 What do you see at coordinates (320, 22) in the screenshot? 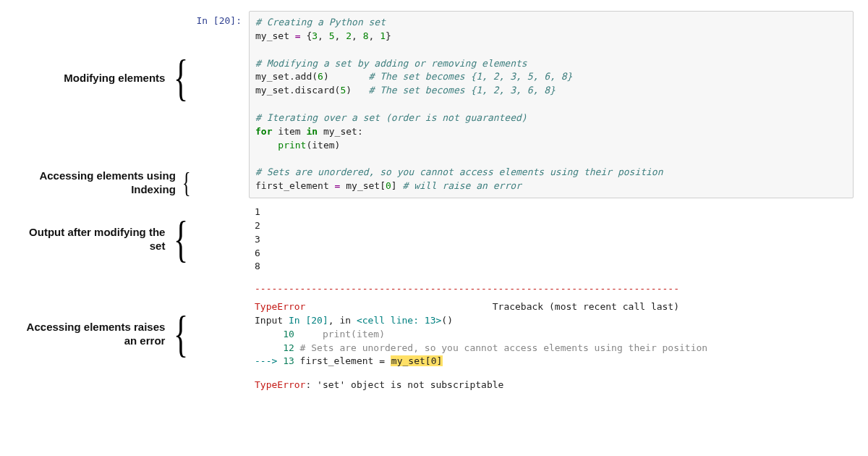
I see `code-comment: # Creating a Python set` at bounding box center [320, 22].